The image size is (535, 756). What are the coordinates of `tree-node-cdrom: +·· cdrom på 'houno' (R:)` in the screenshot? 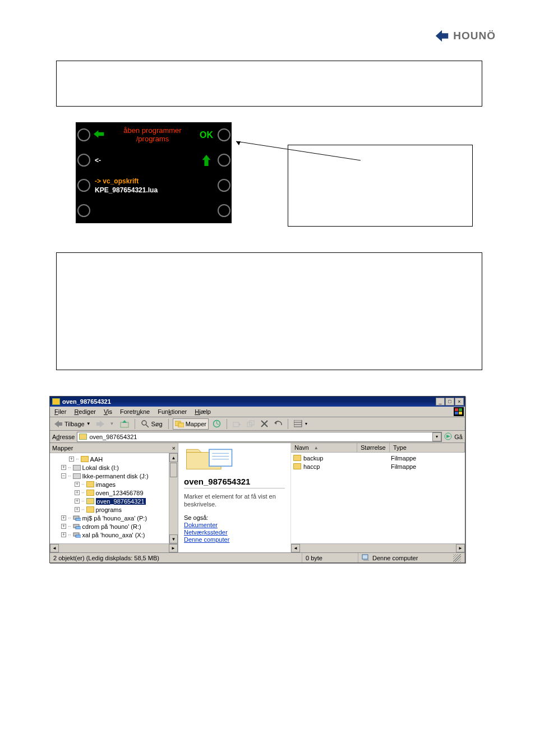 It's located at (116, 526).